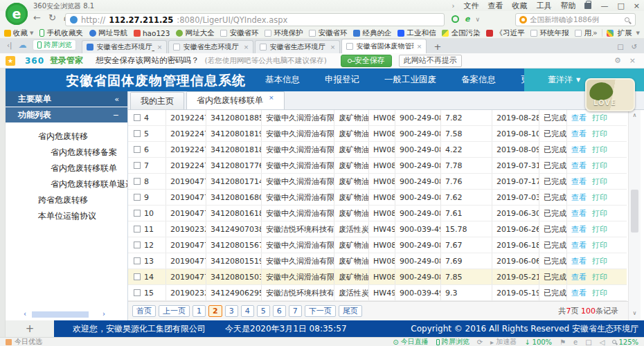  Describe the element at coordinates (519, 6) in the screenshot. I see `window-menu-item: 收藏` at that location.